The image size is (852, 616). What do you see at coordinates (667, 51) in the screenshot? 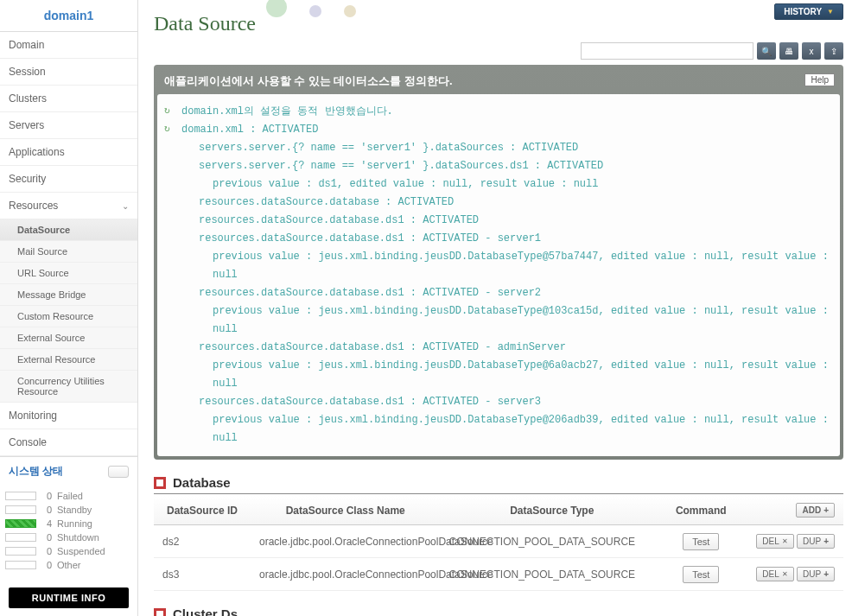
I see `search-input` at bounding box center [667, 51].